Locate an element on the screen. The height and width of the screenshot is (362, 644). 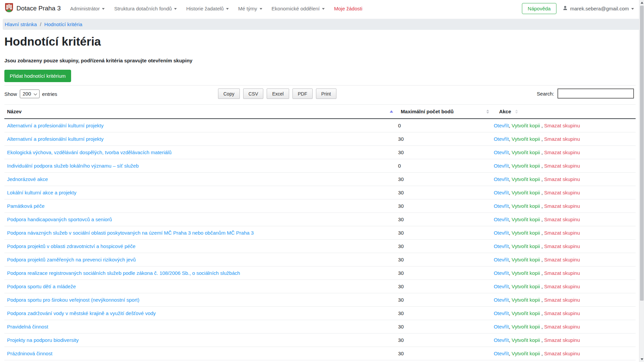
excel-button: Excel is located at coordinates (278, 94).